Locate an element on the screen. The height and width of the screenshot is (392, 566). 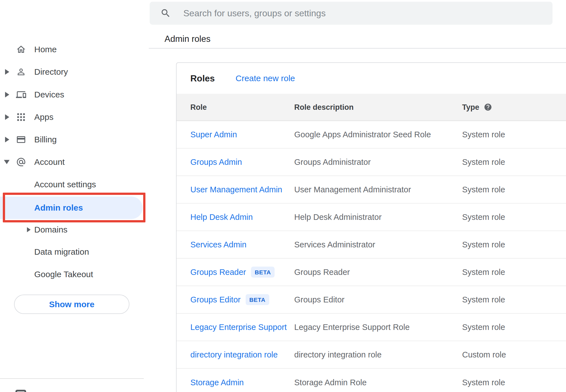
person-icon is located at coordinates (21, 72).